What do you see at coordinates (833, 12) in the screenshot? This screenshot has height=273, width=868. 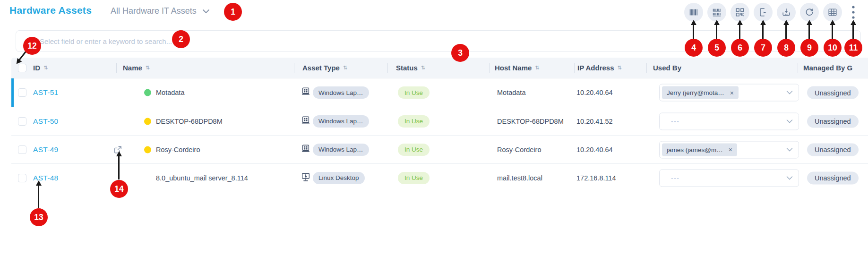 I see `column-selector-icon` at bounding box center [833, 12].